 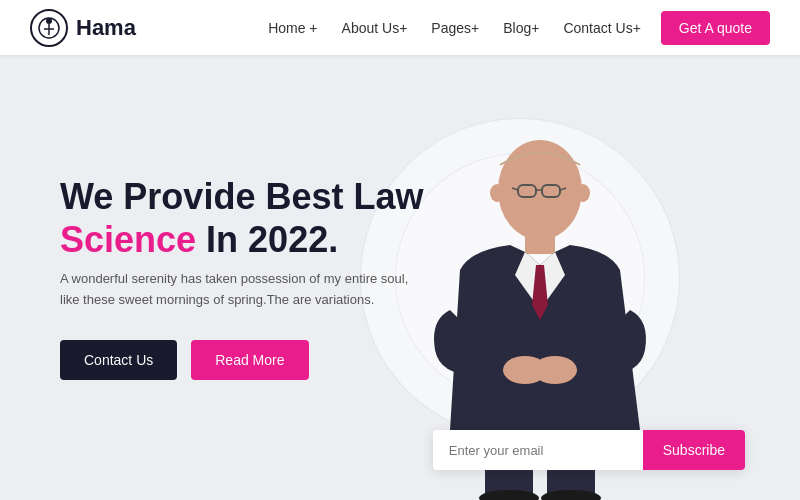 I want to click on nav-links: Home + About Us+ Pages+ Blog+ Contact Us…, so click(x=454, y=28).